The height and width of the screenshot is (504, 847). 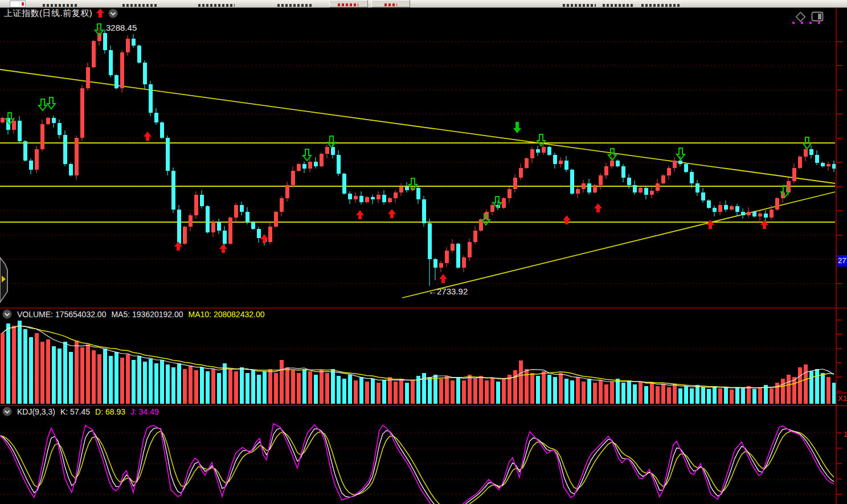 What do you see at coordinates (81, 411) in the screenshot?
I see `kdj-panel-header: KDJ(9,3,3) K: 57.45 D: 68.93 J: 34.49` at bounding box center [81, 411].